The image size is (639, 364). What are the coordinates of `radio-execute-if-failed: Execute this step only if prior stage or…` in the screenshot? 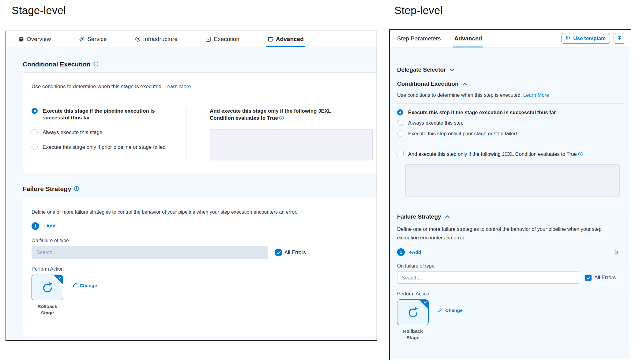 It's located at (510, 133).